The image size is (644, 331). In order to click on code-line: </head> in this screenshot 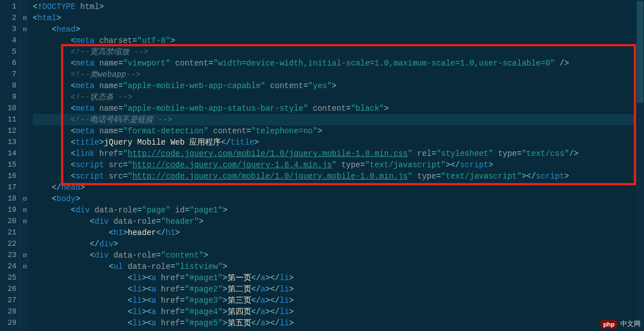, I will do `click(338, 188)`.